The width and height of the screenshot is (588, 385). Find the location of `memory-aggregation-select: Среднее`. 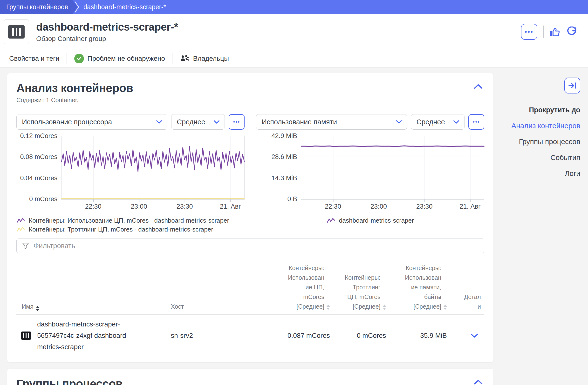

memory-aggregation-select: Среднее is located at coordinates (438, 122).